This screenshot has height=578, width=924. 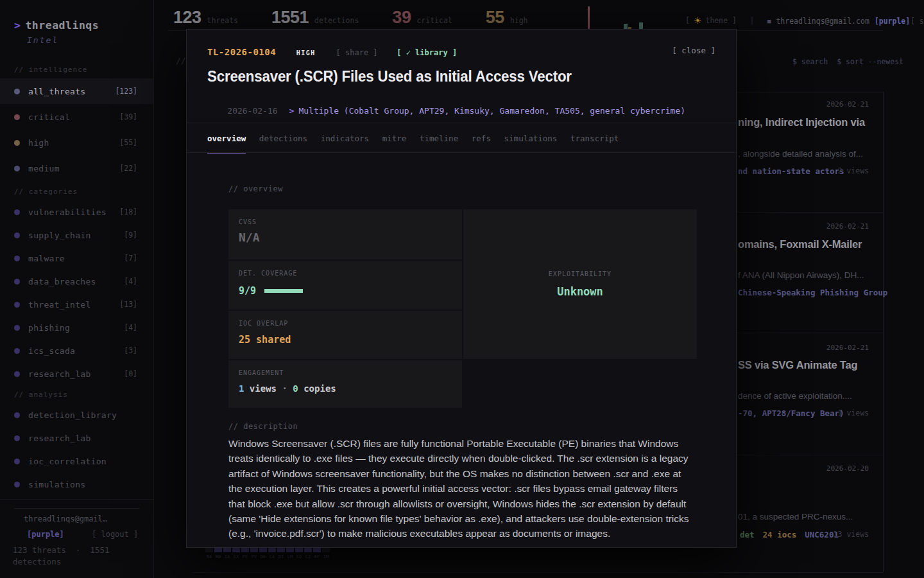 I want to click on sidebar-item-label: vulnerabilities, so click(x=67, y=212).